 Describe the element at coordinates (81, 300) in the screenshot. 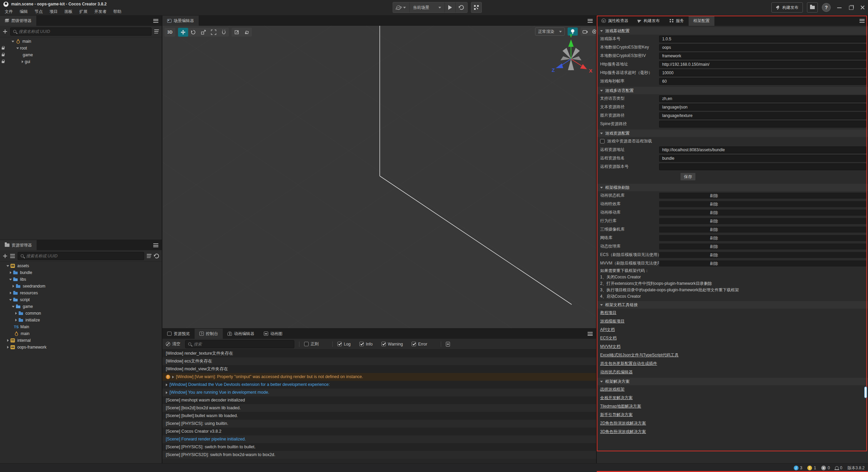

I see `tree-row: script` at that location.